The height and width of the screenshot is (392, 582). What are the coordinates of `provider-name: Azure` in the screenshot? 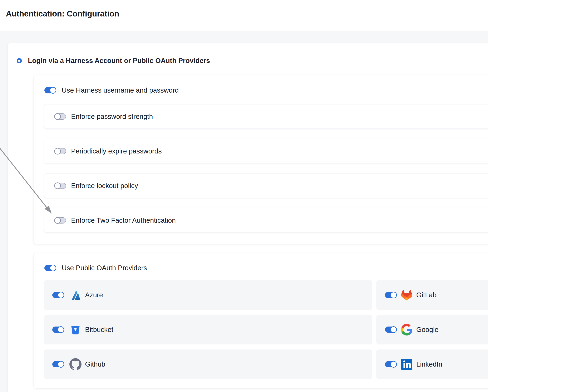 It's located at (94, 295).